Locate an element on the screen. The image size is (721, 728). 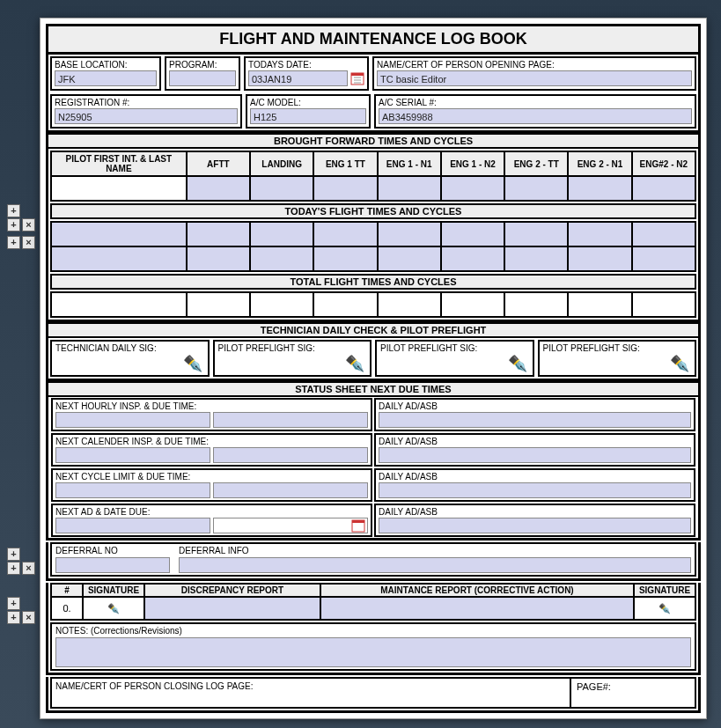
todays-date-label: TODAYS DATE: is located at coordinates (306, 65).